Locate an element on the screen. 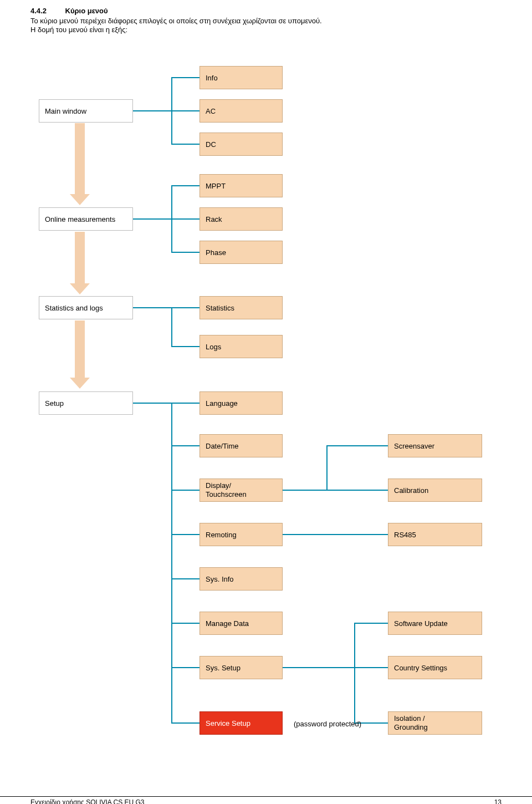 This screenshot has width=532, height=804. page-footer: Εγχειρίδιο χρήσης SOLIVIA CS EU G3 13 is located at coordinates (266, 797).